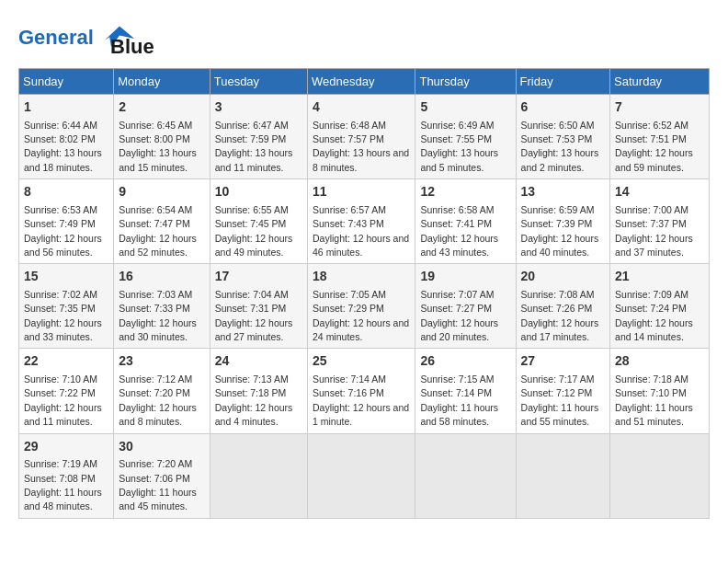 This screenshot has height=563, width=728. What do you see at coordinates (63, 316) in the screenshot?
I see `day-info: Sunrise: 7:02 AMSunset: 7:35 PMDaylight:…` at bounding box center [63, 316].